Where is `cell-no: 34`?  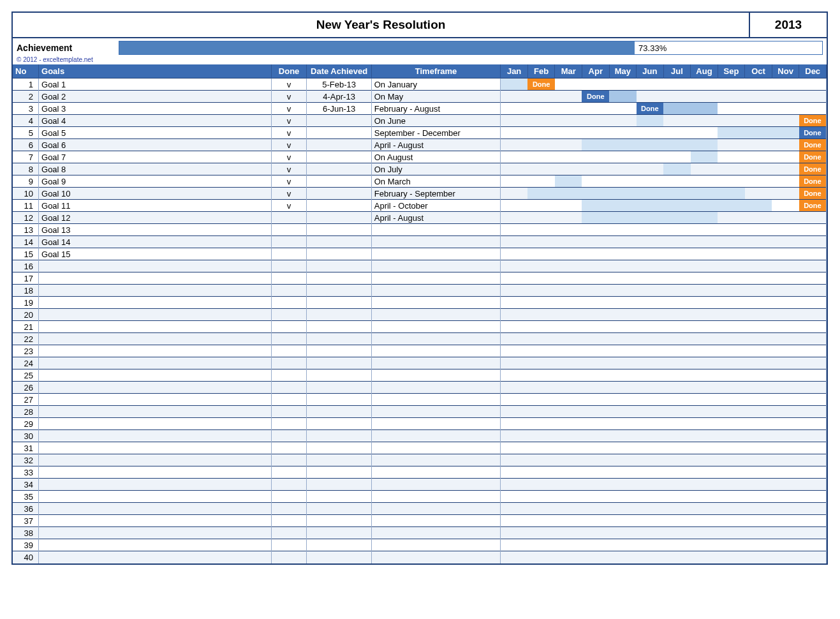
cell-no: 34 is located at coordinates (26, 485).